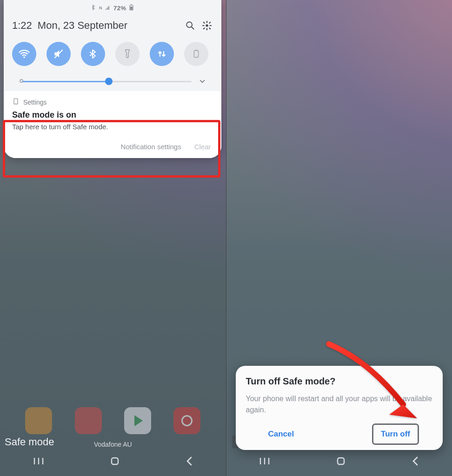 Image resolution: width=452 pixels, height=476 pixels. What do you see at coordinates (113, 125) in the screenshot?
I see `notification-list: Settings Safe mode is on Tap here to tur…` at bounding box center [113, 125].